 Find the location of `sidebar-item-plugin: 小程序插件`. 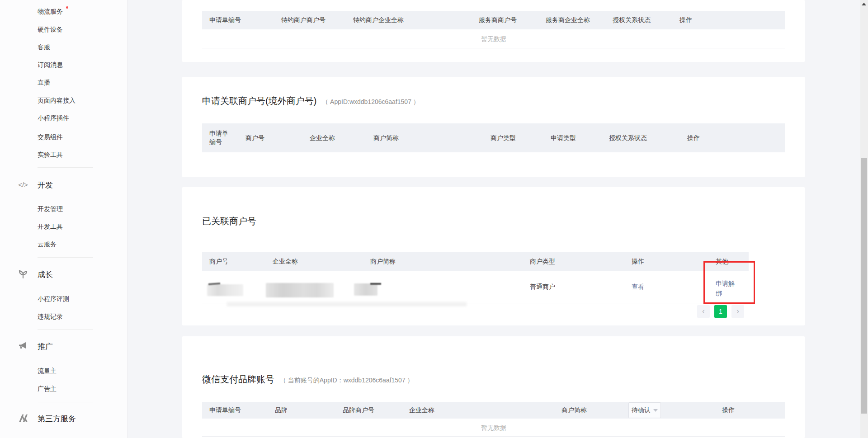

sidebar-item-plugin: 小程序插件 is located at coordinates (53, 118).